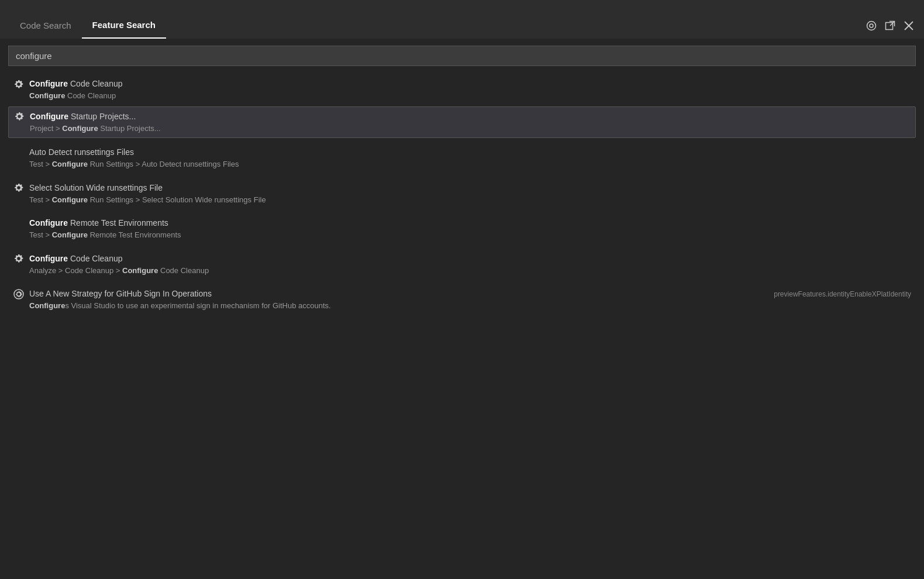 The image size is (924, 579). I want to click on result-title-text: Configure Startup Projects..., so click(83, 117).